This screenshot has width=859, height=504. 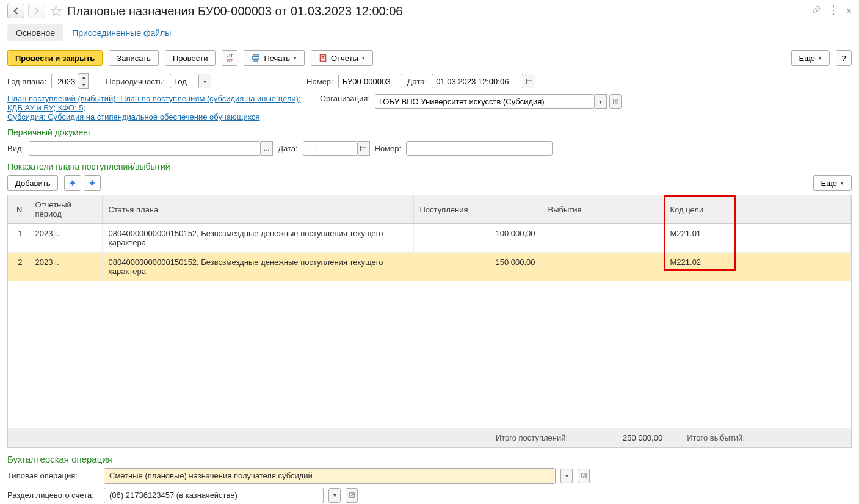 I want to click on acct-open-button, so click(x=352, y=495).